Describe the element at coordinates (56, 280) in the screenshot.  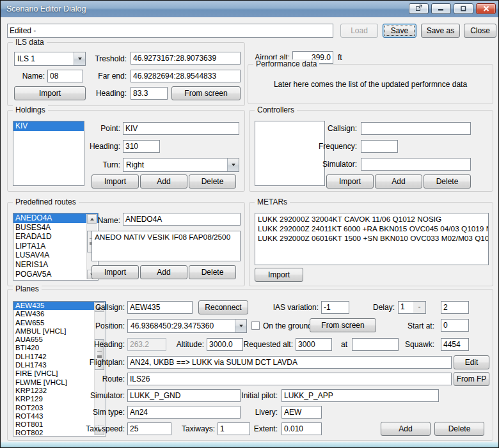
I see `list-item: RUVED1A` at that location.